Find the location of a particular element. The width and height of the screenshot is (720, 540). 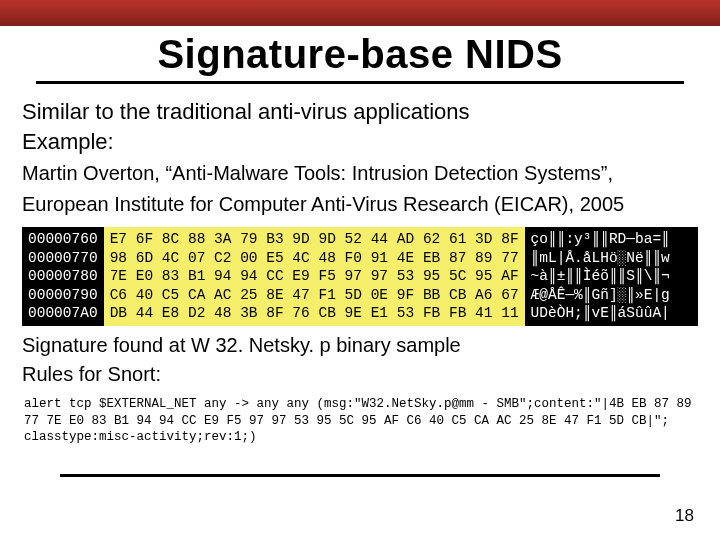

top-accent-bar is located at coordinates (360, 13).